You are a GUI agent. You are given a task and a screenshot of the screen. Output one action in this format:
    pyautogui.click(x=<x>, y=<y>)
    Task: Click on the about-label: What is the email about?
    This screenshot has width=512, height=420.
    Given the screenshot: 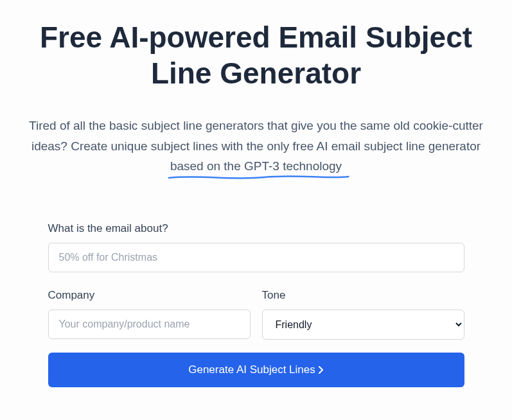 What is the action you would take?
    pyautogui.click(x=256, y=229)
    